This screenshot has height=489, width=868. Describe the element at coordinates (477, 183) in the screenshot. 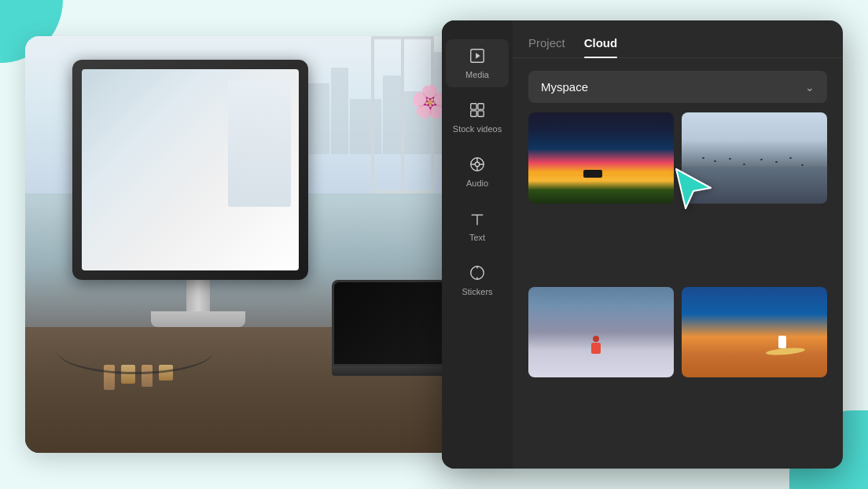

I see `sidebar-label-audio: Audio` at that location.